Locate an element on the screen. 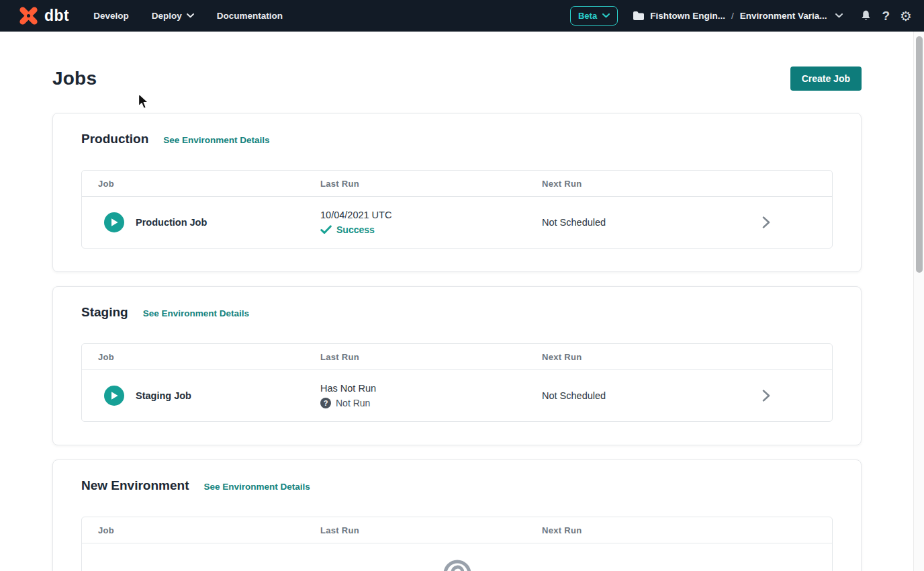 The image size is (924, 571). nav-item-documentation: Documentation is located at coordinates (250, 16).